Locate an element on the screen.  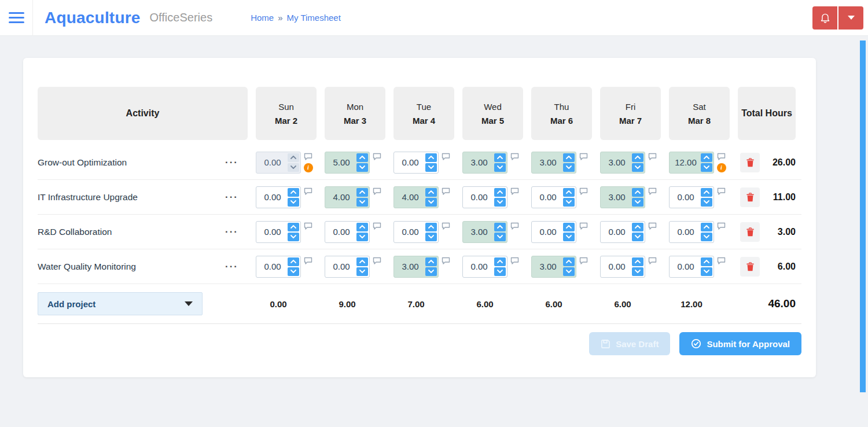
page-scrollbar is located at coordinates (863, 216).